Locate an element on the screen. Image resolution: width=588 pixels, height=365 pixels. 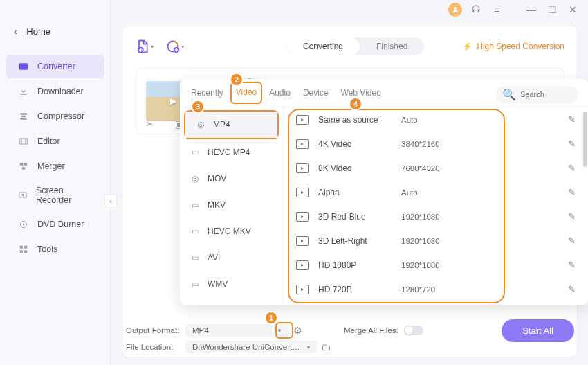
trim-icon: ✂ is located at coordinates (150, 124).